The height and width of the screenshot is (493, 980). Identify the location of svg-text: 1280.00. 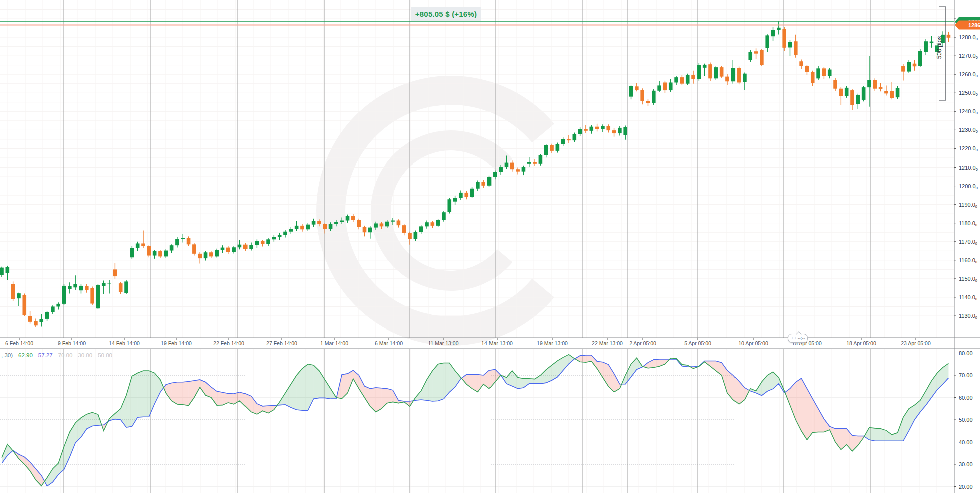
(968, 38).